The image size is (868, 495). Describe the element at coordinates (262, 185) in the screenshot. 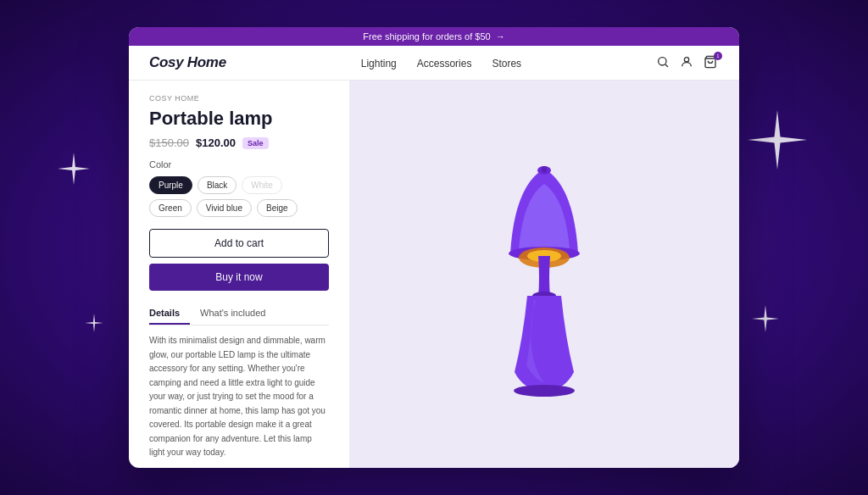

I see `color-white: White` at that location.